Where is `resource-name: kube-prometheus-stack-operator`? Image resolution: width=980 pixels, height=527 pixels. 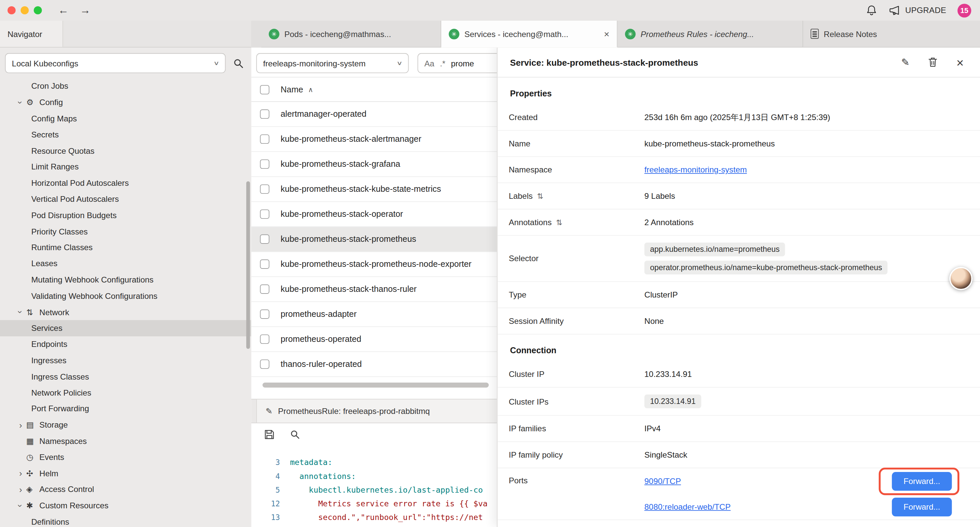 resource-name: kube-prometheus-stack-operator is located at coordinates (342, 214).